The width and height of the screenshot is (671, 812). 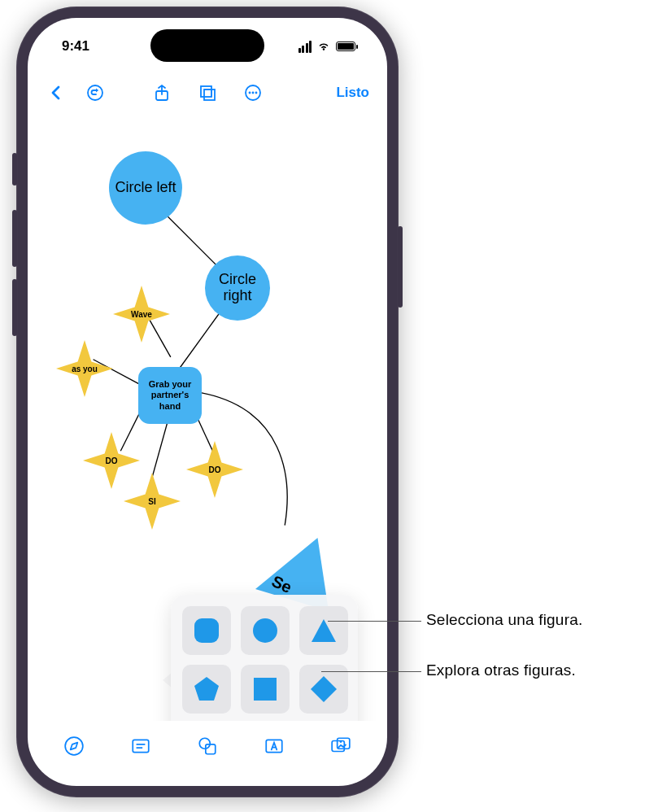 What do you see at coordinates (324, 631) in the screenshot?
I see `shape-triangle` at bounding box center [324, 631].